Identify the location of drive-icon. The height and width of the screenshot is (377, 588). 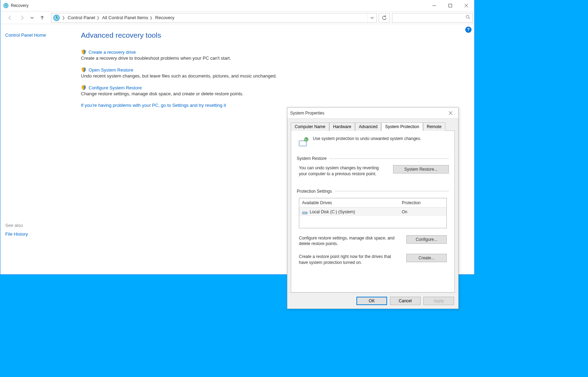
(305, 212).